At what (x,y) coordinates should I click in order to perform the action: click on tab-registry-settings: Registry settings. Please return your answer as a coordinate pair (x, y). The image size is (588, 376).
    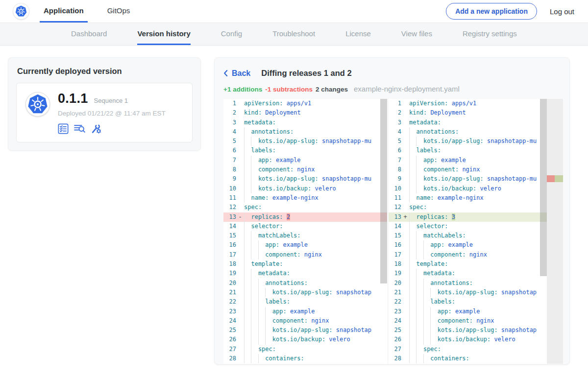
    Looking at the image, I should click on (490, 34).